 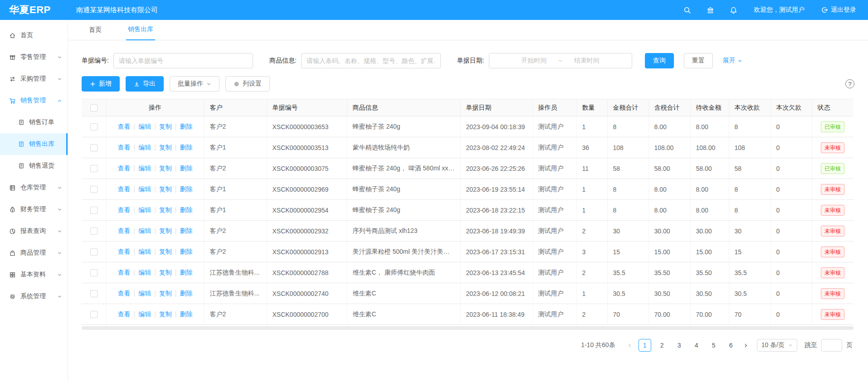 I want to click on sidebar-item-goods: 商品管理, so click(x=34, y=253).